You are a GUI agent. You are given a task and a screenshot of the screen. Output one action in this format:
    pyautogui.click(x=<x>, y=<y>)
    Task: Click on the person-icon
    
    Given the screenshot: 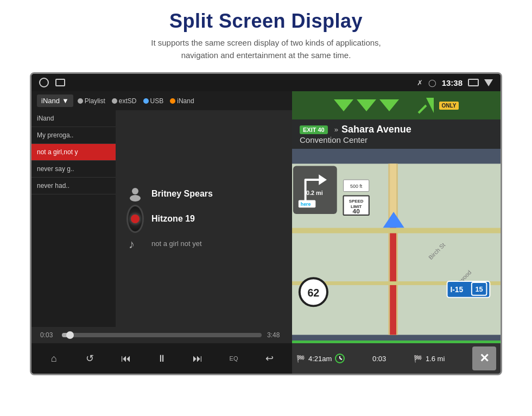 What is the action you would take?
    pyautogui.click(x=135, y=194)
    